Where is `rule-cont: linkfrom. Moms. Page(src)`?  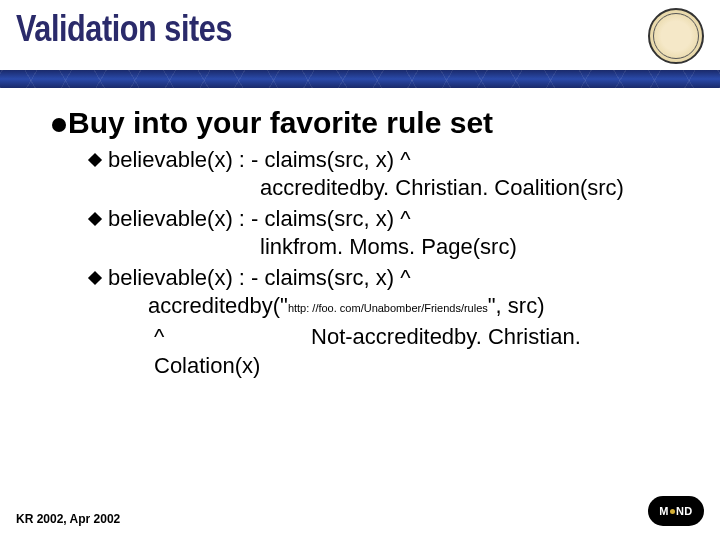
rule-cont: linkfrom. Moms. Page(src) is located at coordinates (394, 247).